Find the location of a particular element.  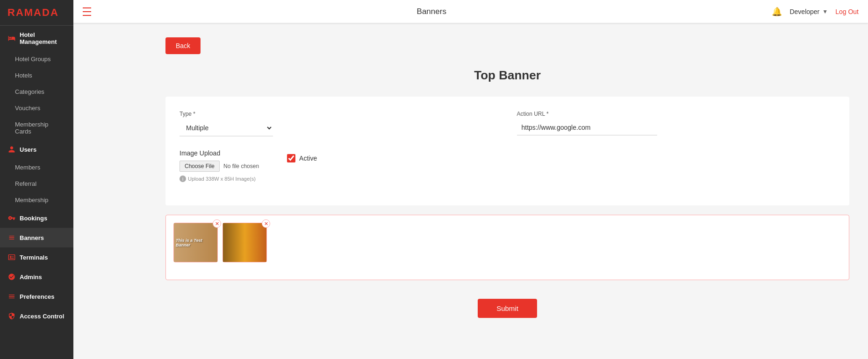

sidebar-label-preferences: Preferences is located at coordinates (37, 297).